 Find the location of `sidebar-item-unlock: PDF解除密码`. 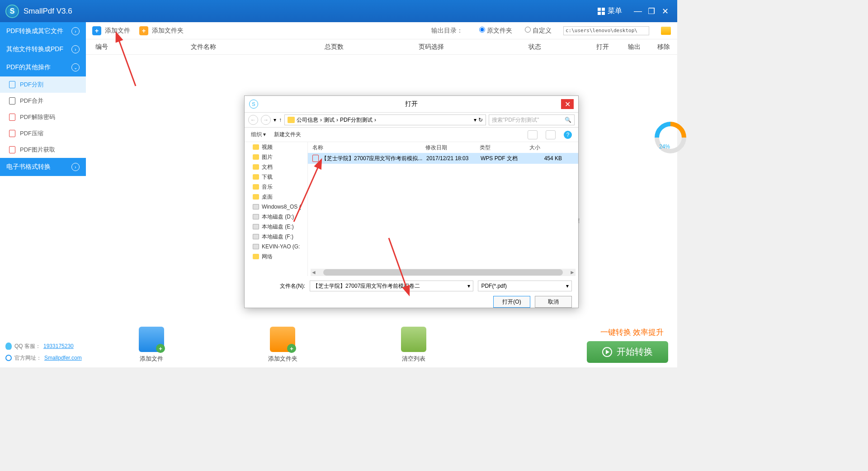

sidebar-item-unlock: PDF解除密码 is located at coordinates (43, 117).